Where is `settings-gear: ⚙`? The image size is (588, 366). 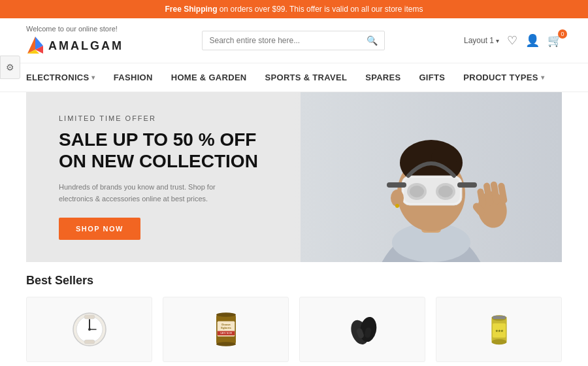
settings-gear: ⚙ is located at coordinates (10, 67).